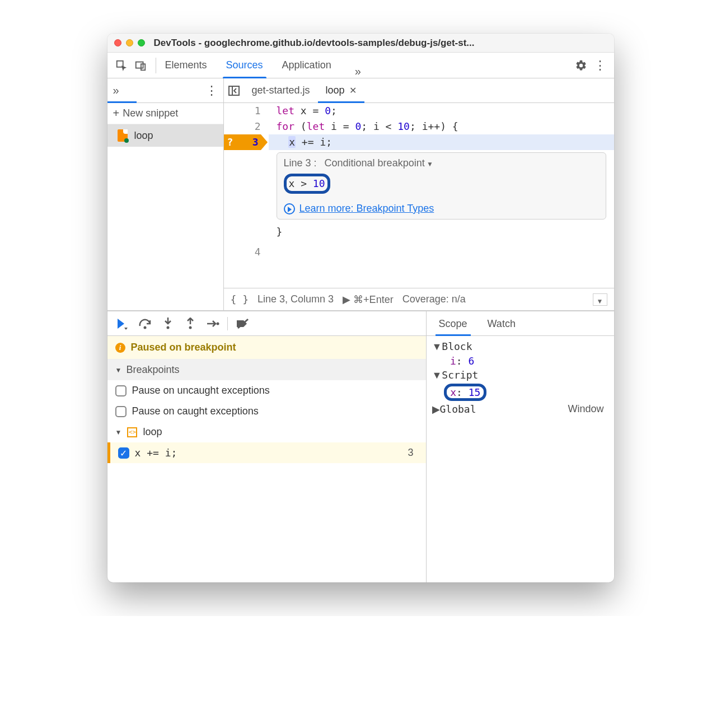 This screenshot has height=728, width=721. What do you see at coordinates (118, 43) in the screenshot?
I see `close-window-button` at bounding box center [118, 43].